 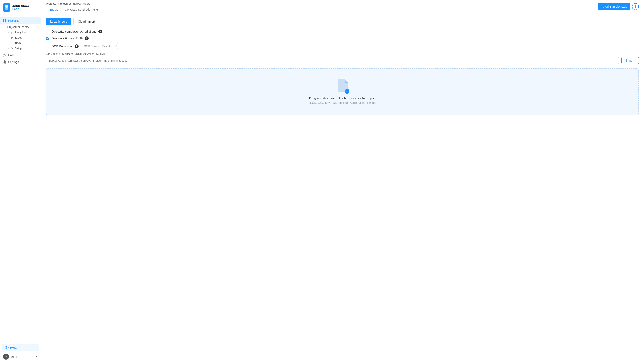 I want to click on breadcrumb-project: ProjectForTeamA, so click(x=69, y=4).